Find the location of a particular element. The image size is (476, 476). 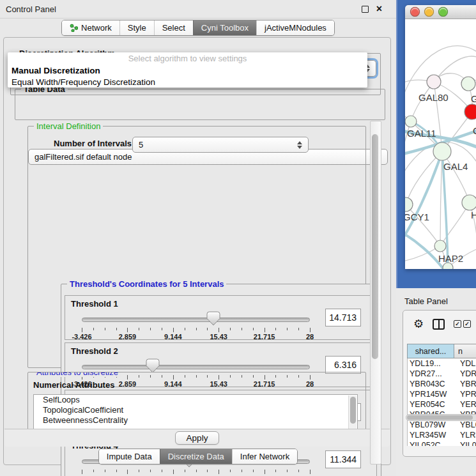

node-gcy1 is located at coordinates (409, 204).